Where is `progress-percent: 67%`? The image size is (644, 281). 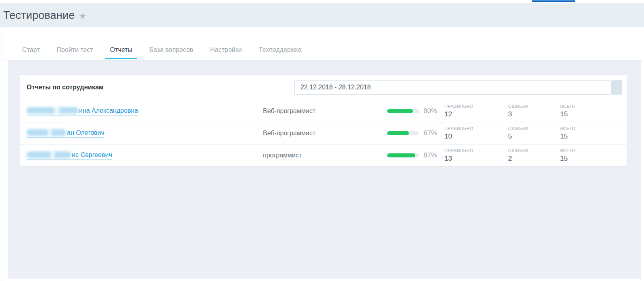
progress-percent: 67% is located at coordinates (430, 133).